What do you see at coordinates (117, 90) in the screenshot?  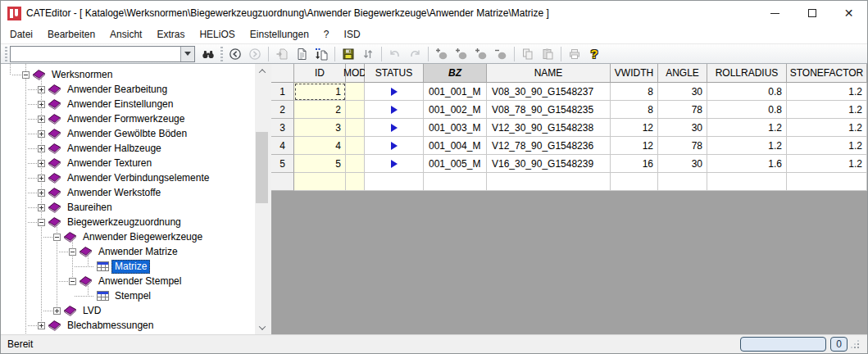 I see `tree-item-label: Anwender Bearbeitung` at bounding box center [117, 90].